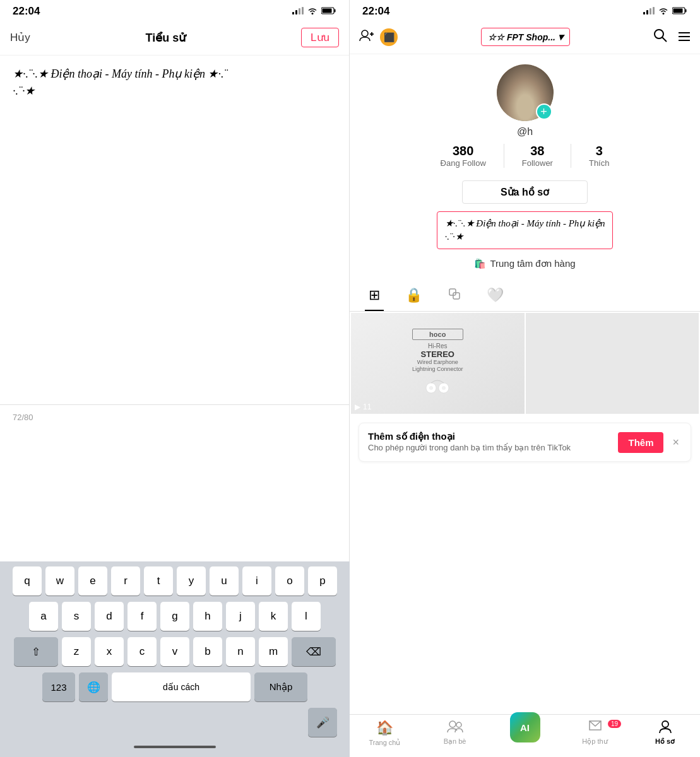  I want to click on following-count: 380, so click(463, 151).